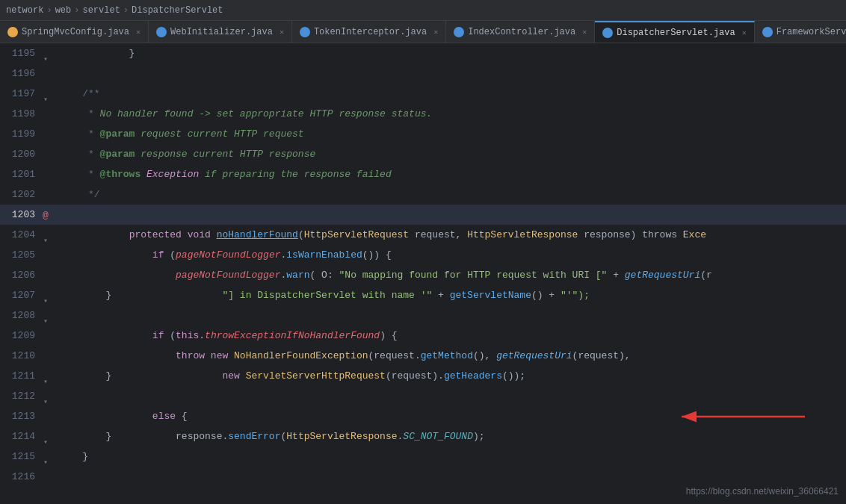 Image resolution: width=846 pixels, height=504 pixels. I want to click on tab-close-web-init: ✕, so click(282, 32).